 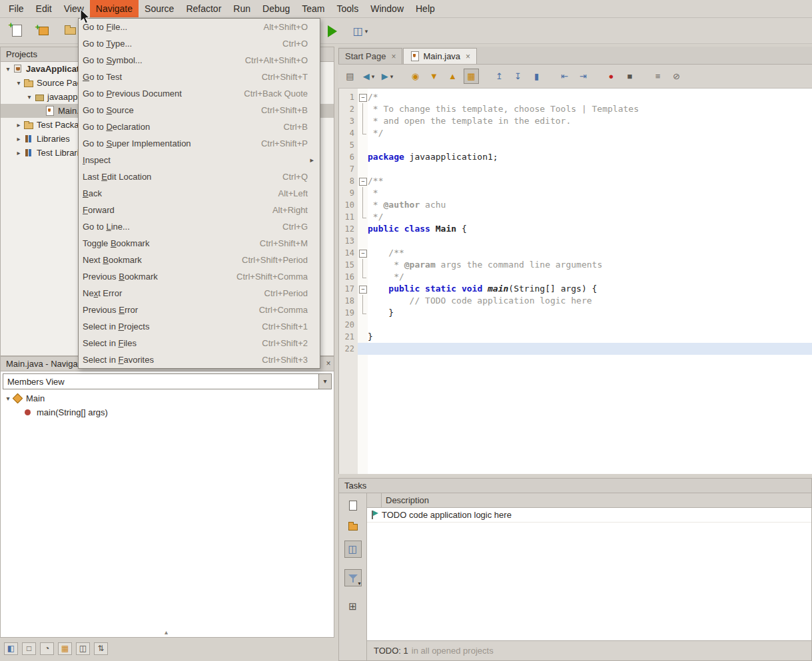 I want to click on find-previous-icon: ▲, so click(x=453, y=76).